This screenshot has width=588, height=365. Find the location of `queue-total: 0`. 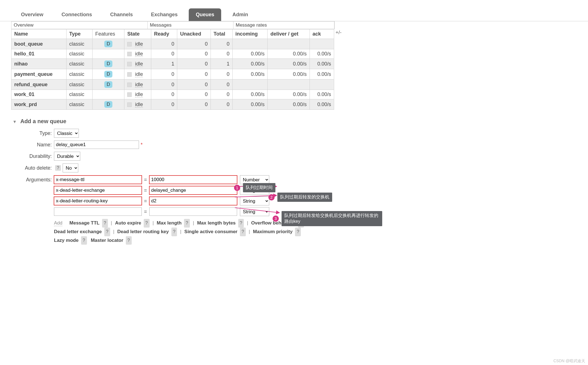

queue-total: 0 is located at coordinates (221, 74).